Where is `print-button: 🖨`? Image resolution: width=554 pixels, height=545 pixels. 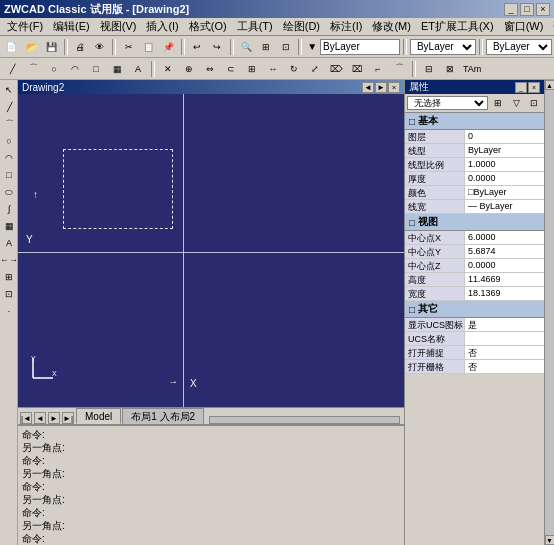 print-button: 🖨 is located at coordinates (80, 47).